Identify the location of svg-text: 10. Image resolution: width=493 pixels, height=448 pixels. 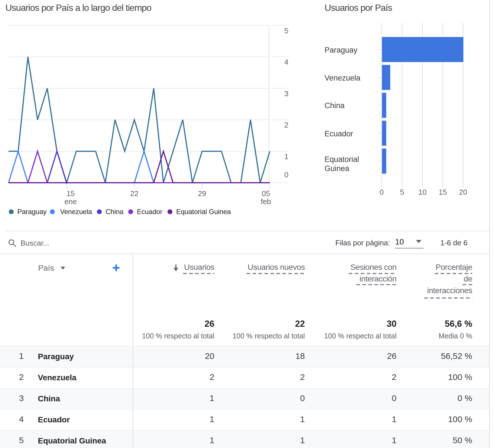
(422, 192).